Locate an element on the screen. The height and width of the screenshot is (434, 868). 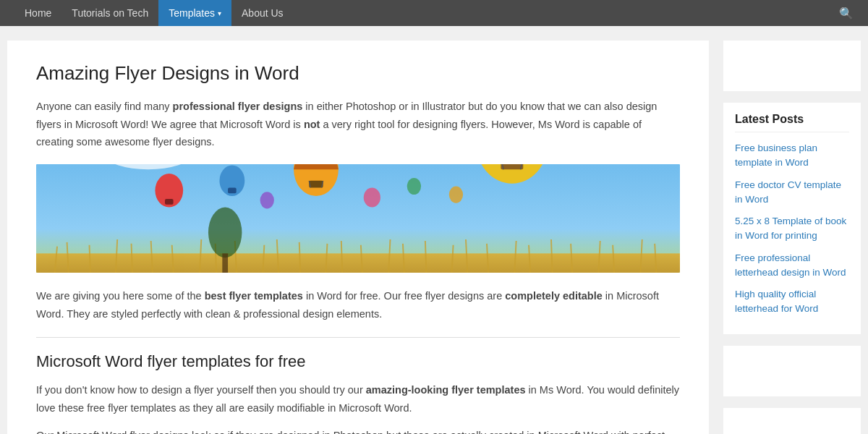
search-icon: 🔍 is located at coordinates (846, 13).